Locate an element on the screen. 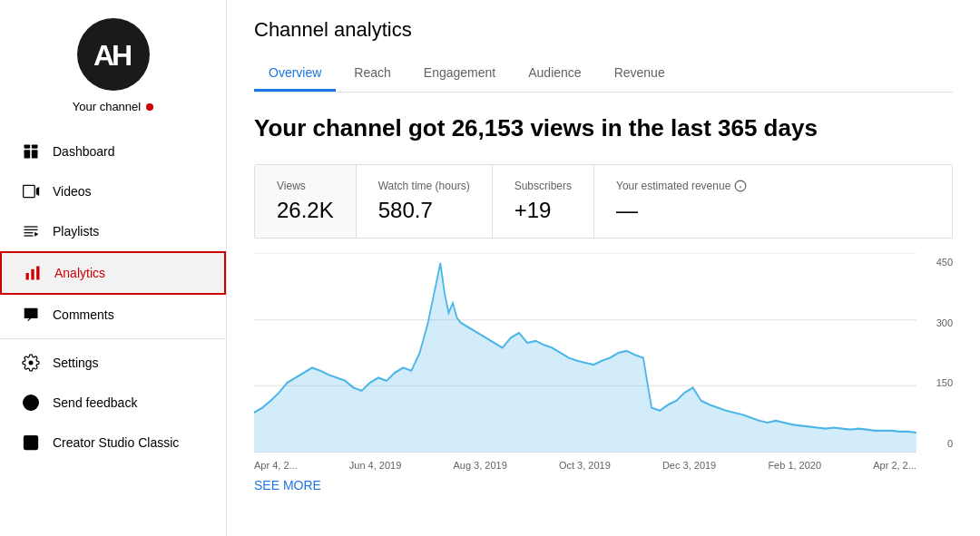 The image size is (980, 536). chart-x-labels: Apr 4, 2... Jun 4, 2019 Aug 3, 2019 Oct … is located at coordinates (603, 465).